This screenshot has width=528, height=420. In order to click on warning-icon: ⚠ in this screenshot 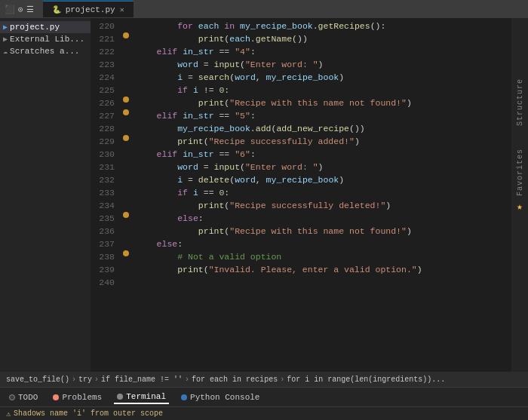, I will do `click(8, 414)`.